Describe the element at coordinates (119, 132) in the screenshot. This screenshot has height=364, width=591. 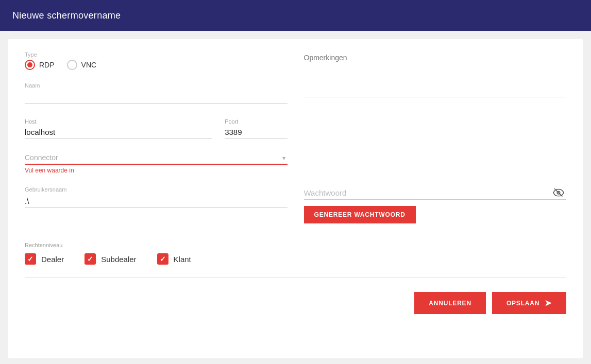
I see `host-input` at that location.